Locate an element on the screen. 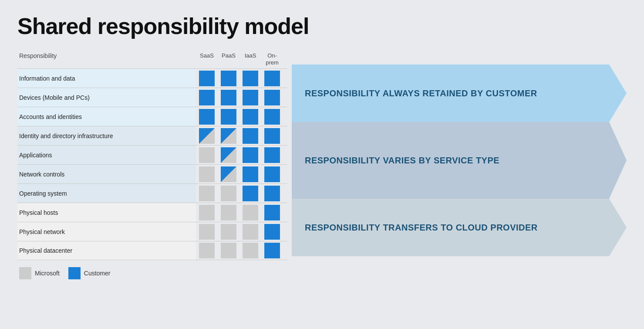  table-row: Accounts and identities is located at coordinates (152, 116).